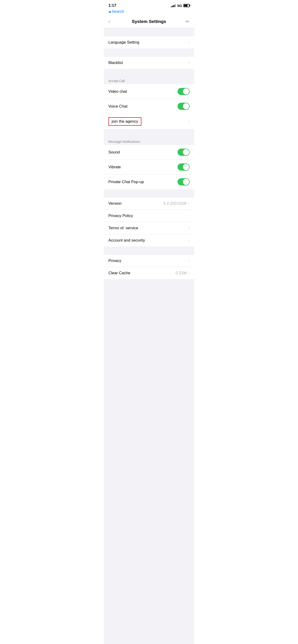 This screenshot has height=644, width=298. I want to click on join-agency-label: join the agency, so click(125, 122).